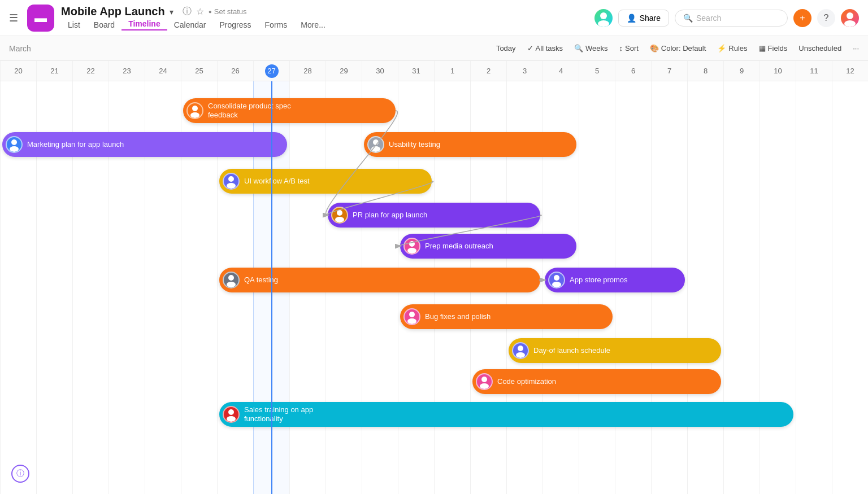 This screenshot has width=868, height=494. I want to click on task-label-t1: Consolidate product spec feedback, so click(259, 111).